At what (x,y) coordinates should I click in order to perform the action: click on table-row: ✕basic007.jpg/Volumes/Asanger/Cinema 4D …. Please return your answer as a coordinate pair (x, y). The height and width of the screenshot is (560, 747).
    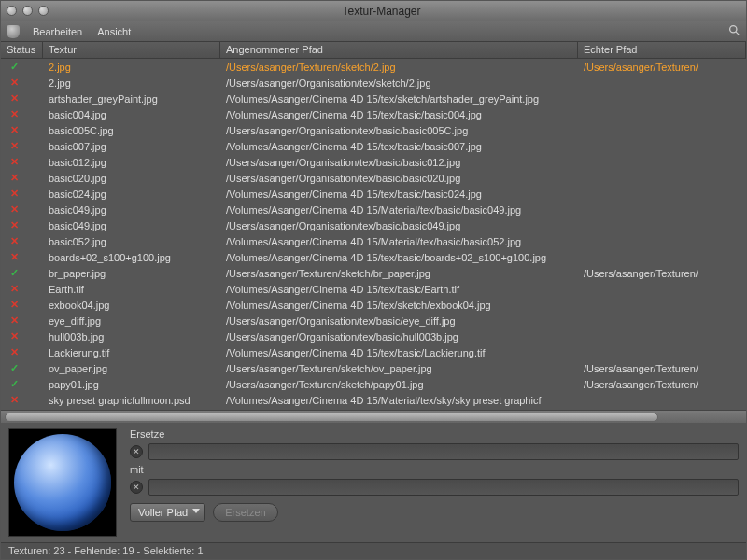
    Looking at the image, I should click on (374, 146).